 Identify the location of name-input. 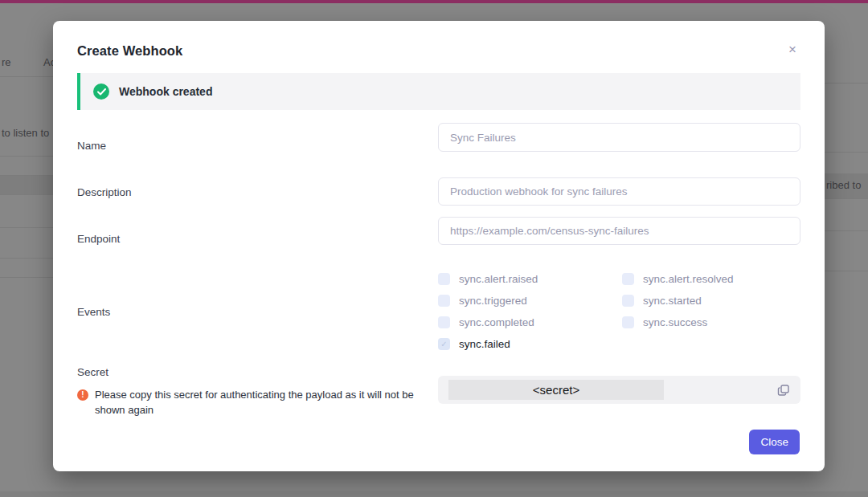
(619, 137).